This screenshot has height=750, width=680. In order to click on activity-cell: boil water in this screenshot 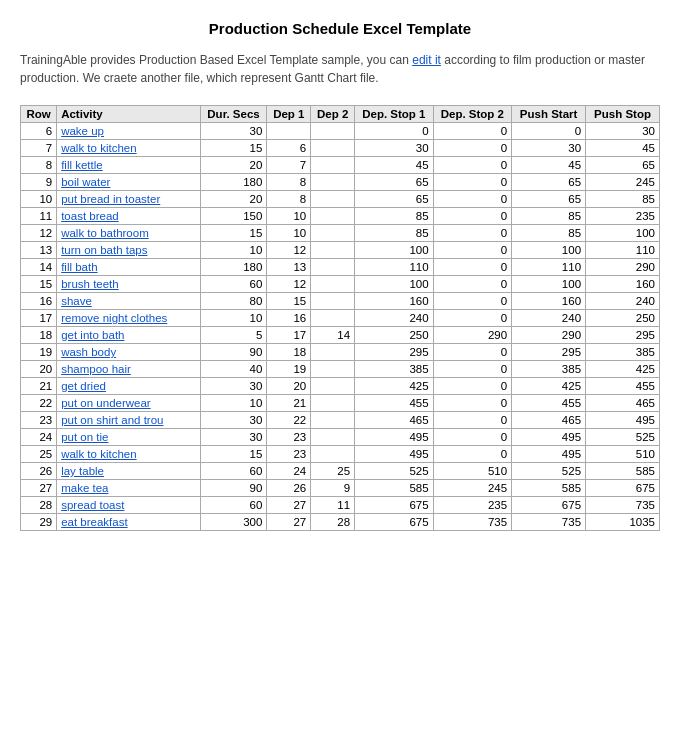, I will do `click(128, 182)`.